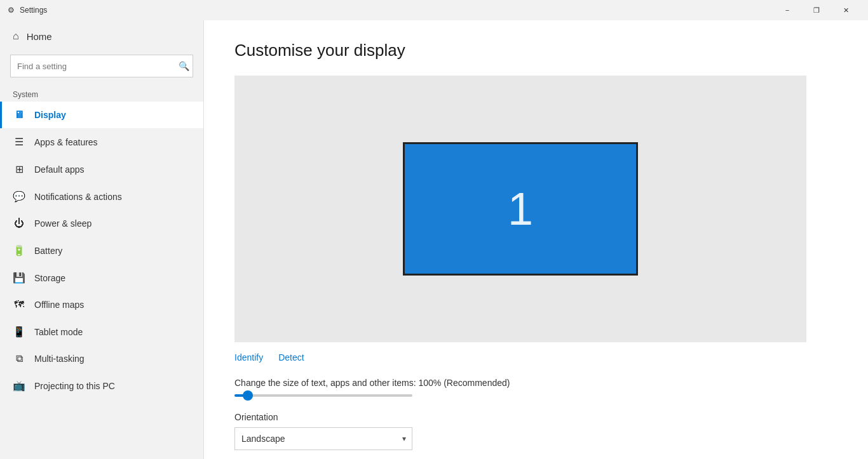 This screenshot has height=459, width=868. I want to click on sidebar-item-label: Battery, so click(48, 251).